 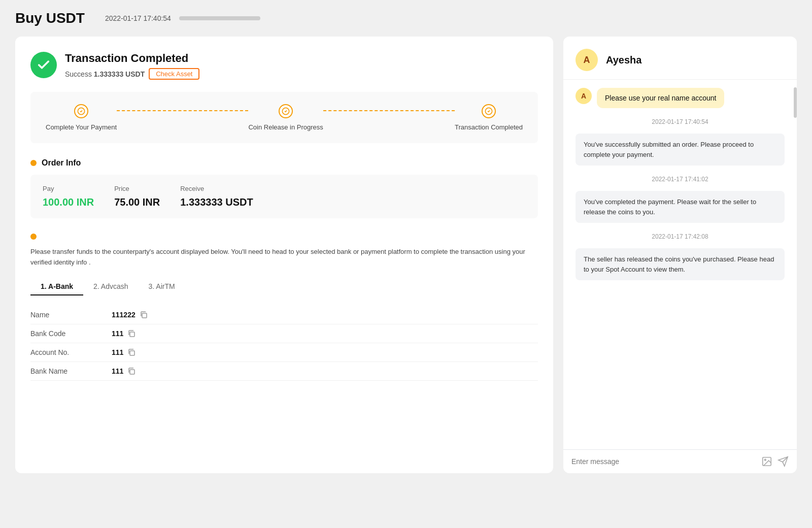 What do you see at coordinates (132, 58) in the screenshot?
I see `transaction-title: Transaction Completed` at bounding box center [132, 58].